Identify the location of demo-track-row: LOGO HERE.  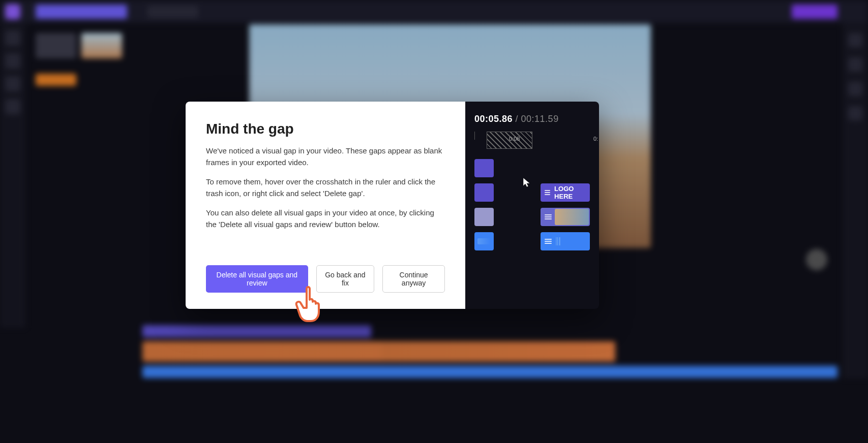
(532, 193).